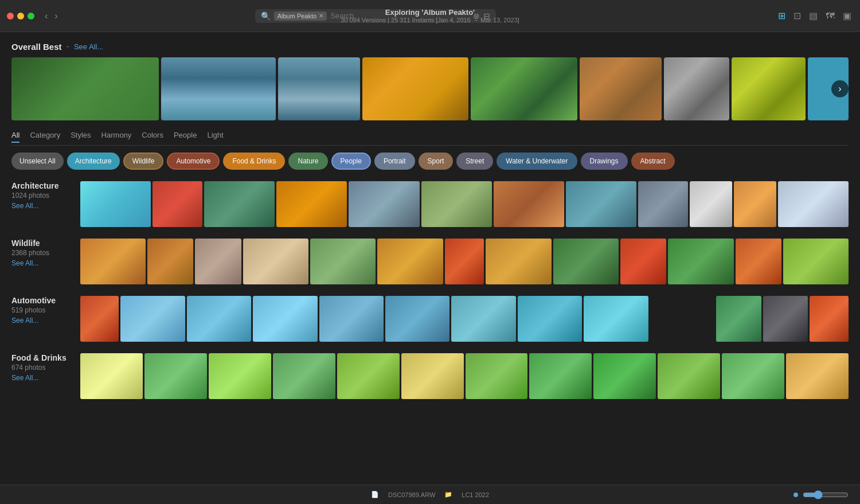  I want to click on category-portrait-button: Portrait, so click(394, 161).